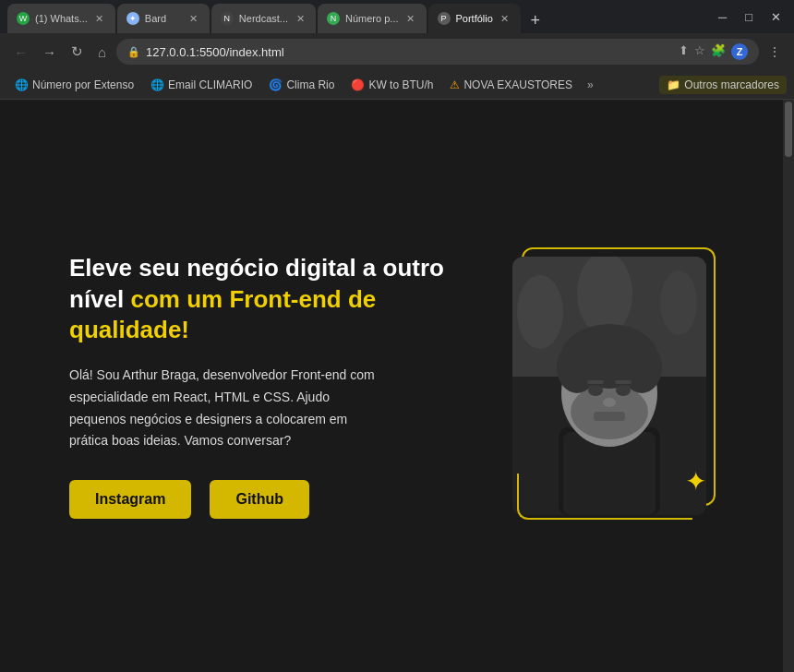 The height and width of the screenshot is (672, 794). What do you see at coordinates (713, 52) in the screenshot?
I see `url-actions: ⬆ ☆ 🧩 Z` at bounding box center [713, 52].